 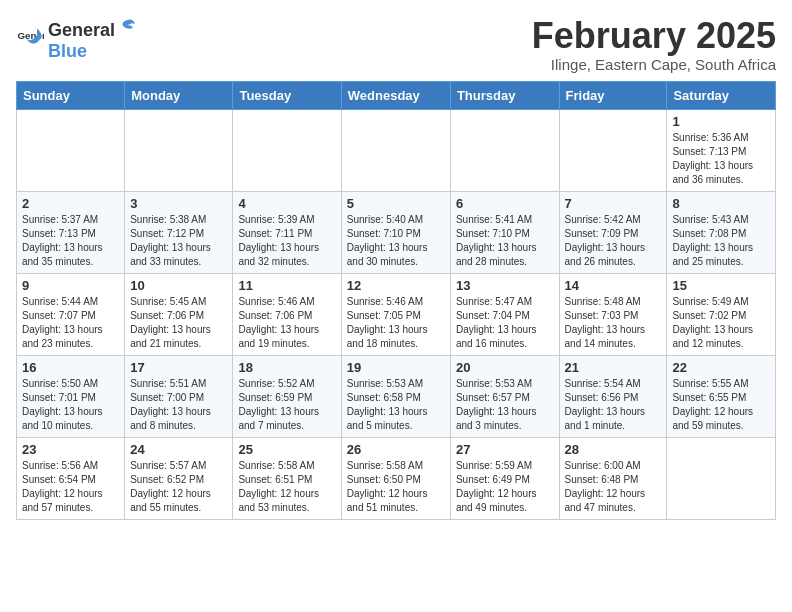 What do you see at coordinates (287, 478) in the screenshot?
I see `calendar-cell: 25Sunrise: 5:58 AM Sunset: 6:51 PM Dayli…` at bounding box center [287, 478].